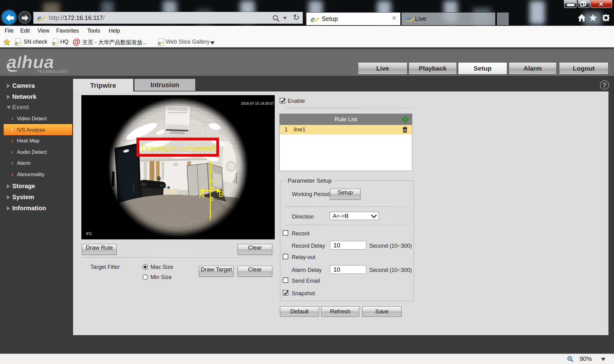 This screenshot has width=614, height=364. I want to click on svg-text: n, so click(213, 181).